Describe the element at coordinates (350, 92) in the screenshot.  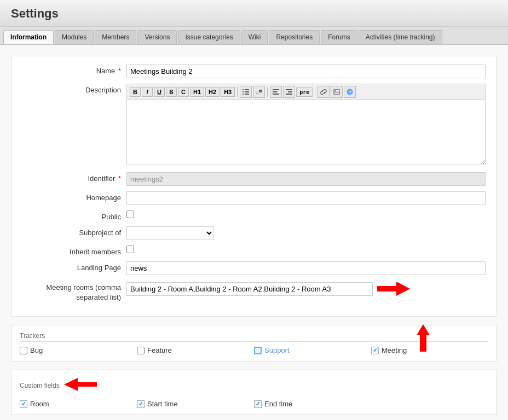
I see `help-button: ?` at that location.